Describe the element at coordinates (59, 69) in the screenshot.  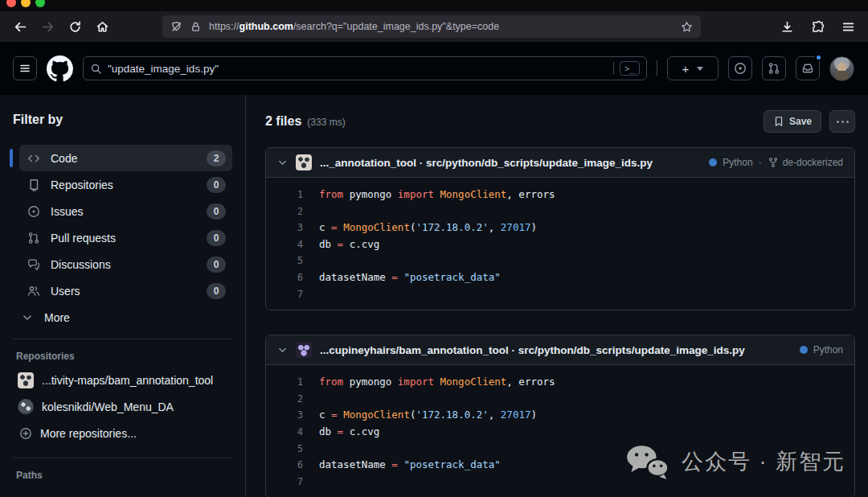
I see `github-octocat-icon` at that location.